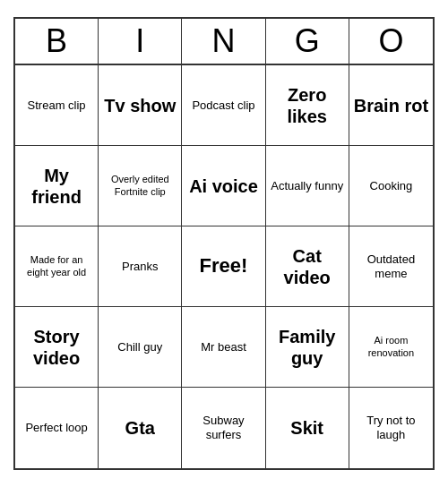 The width and height of the screenshot is (448, 487). What do you see at coordinates (140, 41) in the screenshot?
I see `header-letter: I` at bounding box center [140, 41].